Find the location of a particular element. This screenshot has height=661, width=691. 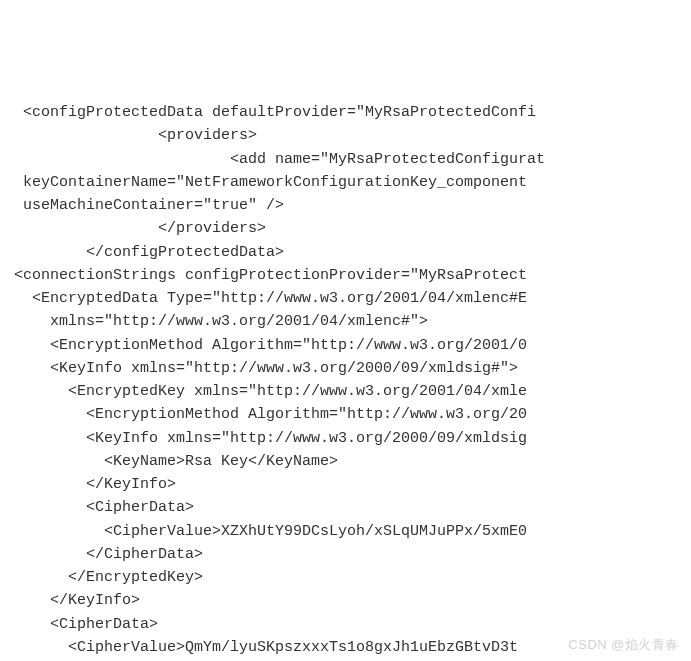

code-line: <KeyName>Rsa Key</KeyName> is located at coordinates (352, 462).